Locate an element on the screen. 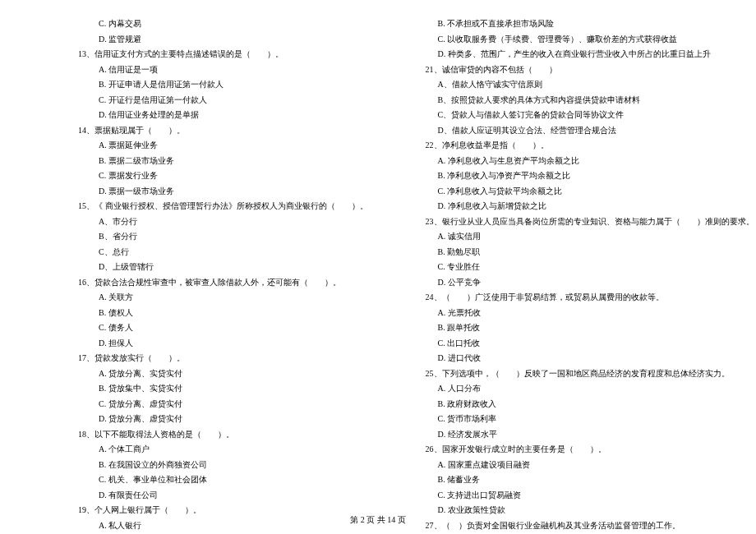 This screenshot has height=534, width=756. q22-opt-a: A. 净利息收入与生息资产平均余额之比 is located at coordinates (590, 161).